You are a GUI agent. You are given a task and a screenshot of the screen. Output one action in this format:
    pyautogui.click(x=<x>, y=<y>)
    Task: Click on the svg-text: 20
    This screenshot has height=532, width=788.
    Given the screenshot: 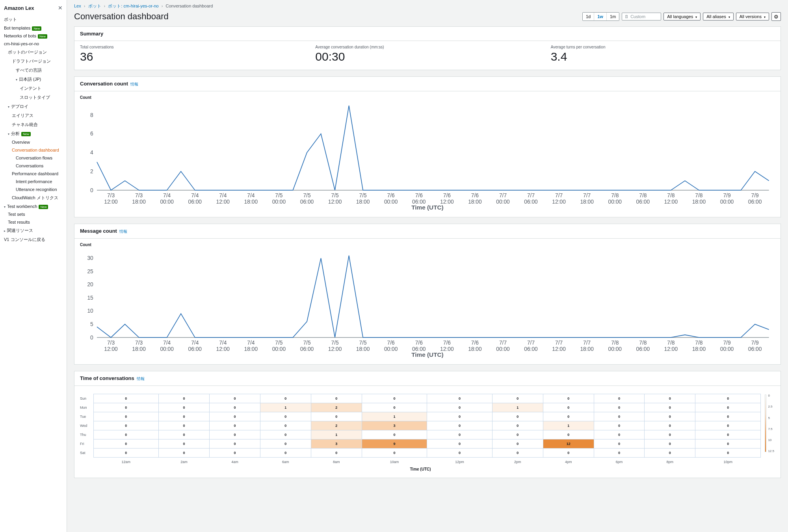 What is the action you would take?
    pyautogui.click(x=90, y=284)
    